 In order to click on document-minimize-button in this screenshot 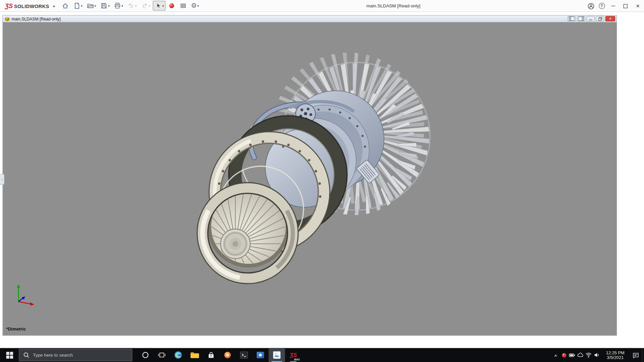, I will do `click(591, 19)`.